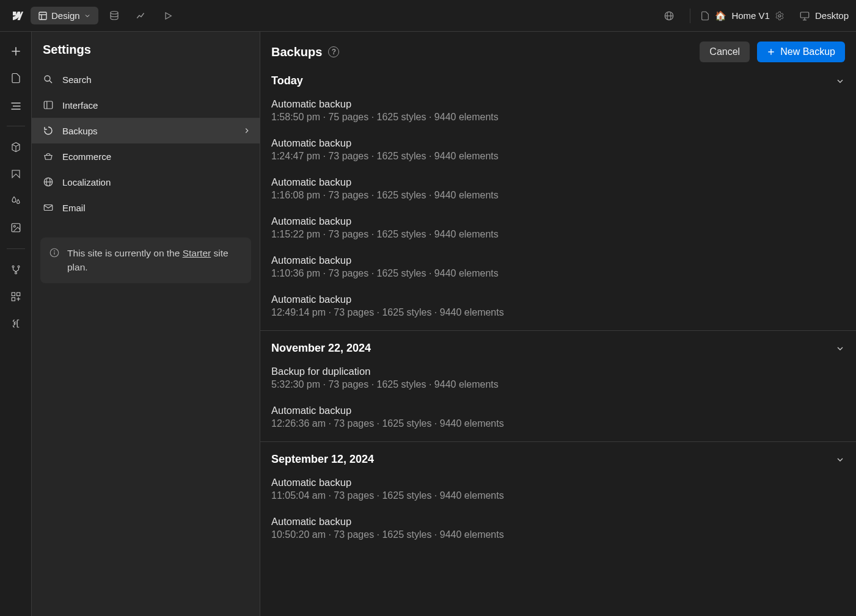 This screenshot has height=616, width=856. I want to click on settings-item-search: Search, so click(145, 79).